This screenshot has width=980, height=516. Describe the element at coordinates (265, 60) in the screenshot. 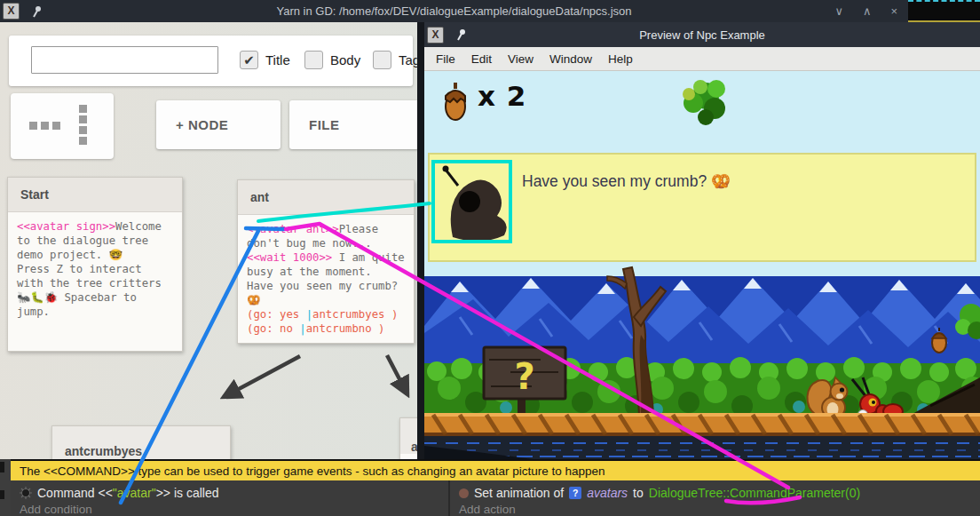

I see `filter-title-checkbox: ✔ Title` at that location.